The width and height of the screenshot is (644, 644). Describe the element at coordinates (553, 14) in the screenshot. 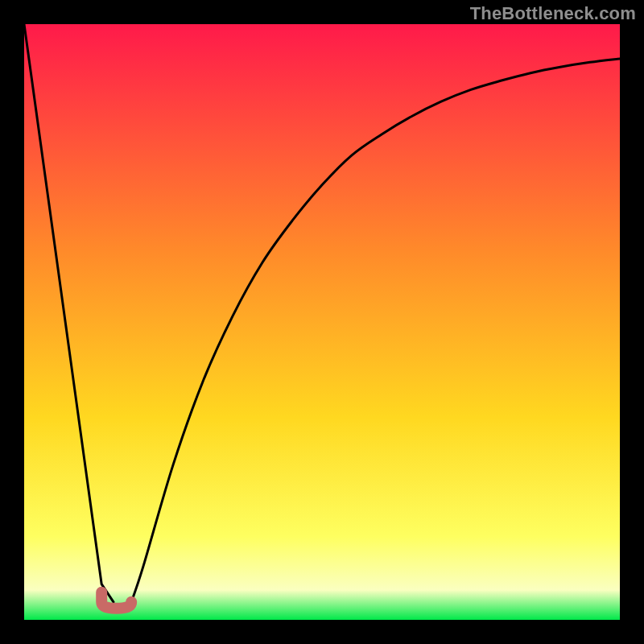

I see `attribution-label: TheBottleneck.com` at that location.